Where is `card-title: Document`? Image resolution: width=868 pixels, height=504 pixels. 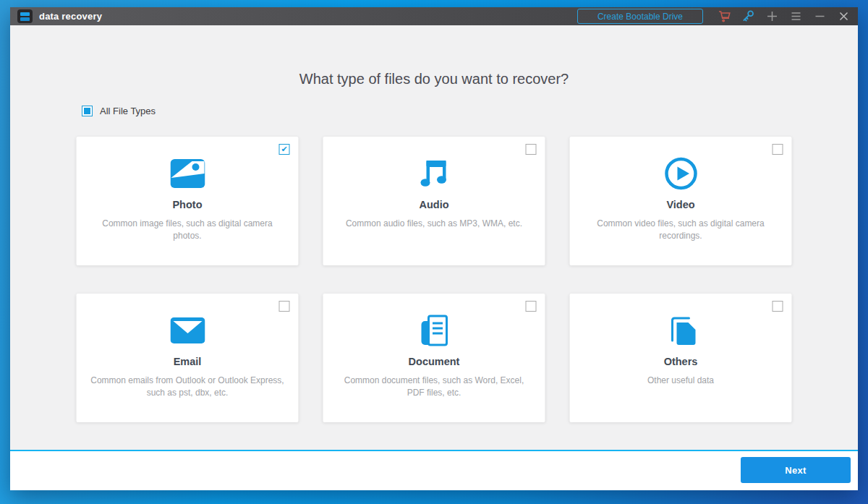 card-title: Document is located at coordinates (434, 362).